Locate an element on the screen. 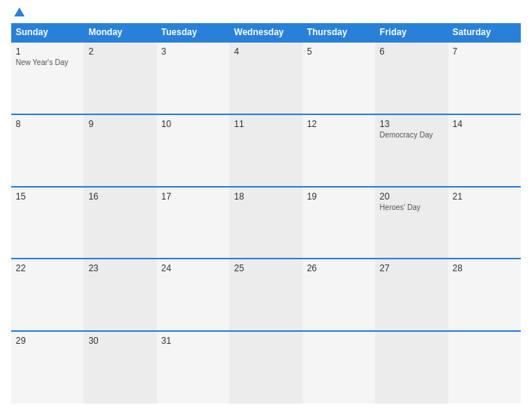 The image size is (532, 411). calendar-cell: 6 is located at coordinates (411, 78).